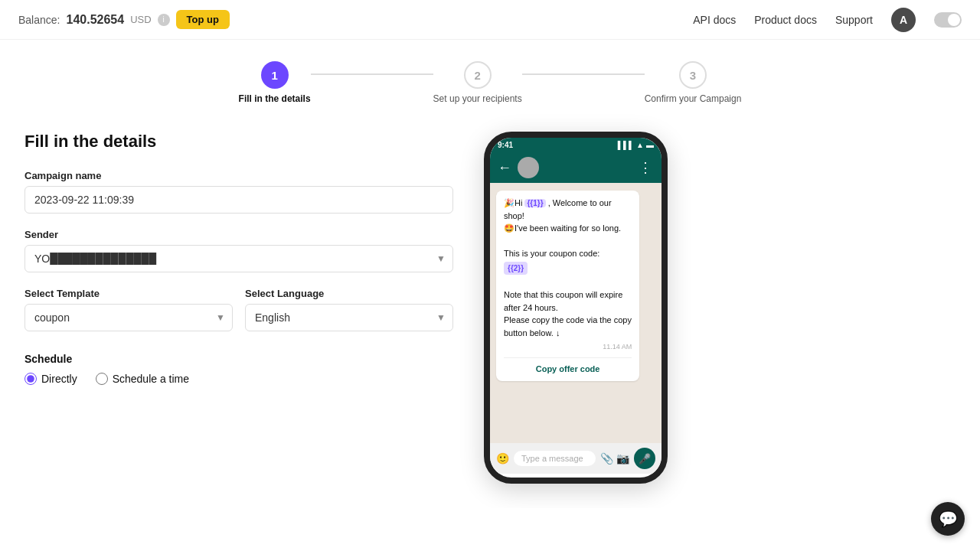 The height and width of the screenshot is (551, 980). What do you see at coordinates (239, 200) in the screenshot?
I see `campaign-name-input` at bounding box center [239, 200].